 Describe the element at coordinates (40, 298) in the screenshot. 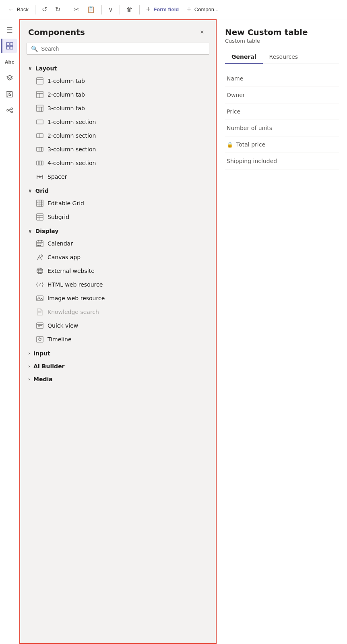

I see `image-icon` at that location.